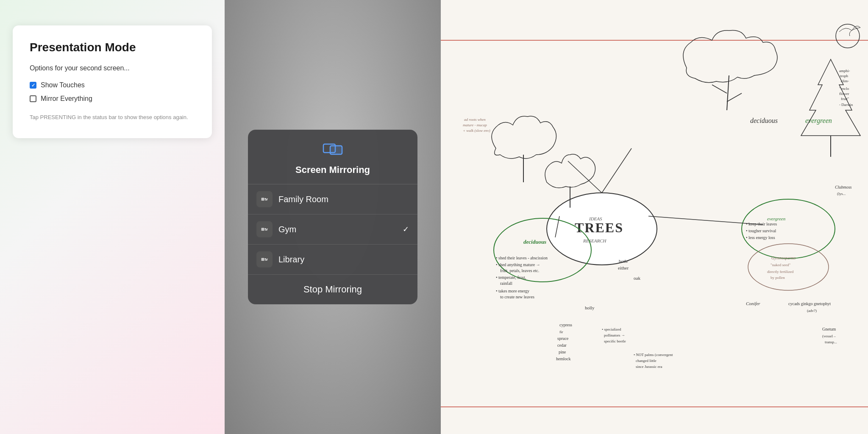 The height and width of the screenshot is (434, 868). I want to click on svg-text: cycads ginkgo gnetophyt, so click(810, 303).